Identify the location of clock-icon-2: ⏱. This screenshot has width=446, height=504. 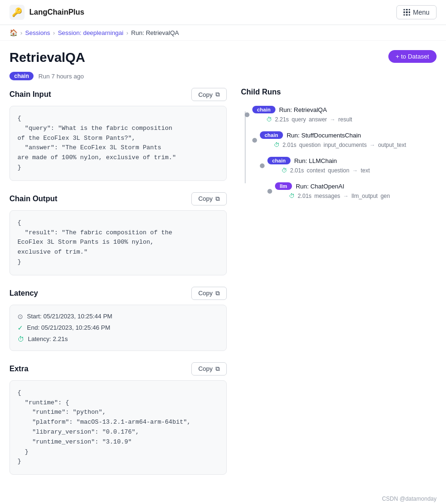
(277, 145).